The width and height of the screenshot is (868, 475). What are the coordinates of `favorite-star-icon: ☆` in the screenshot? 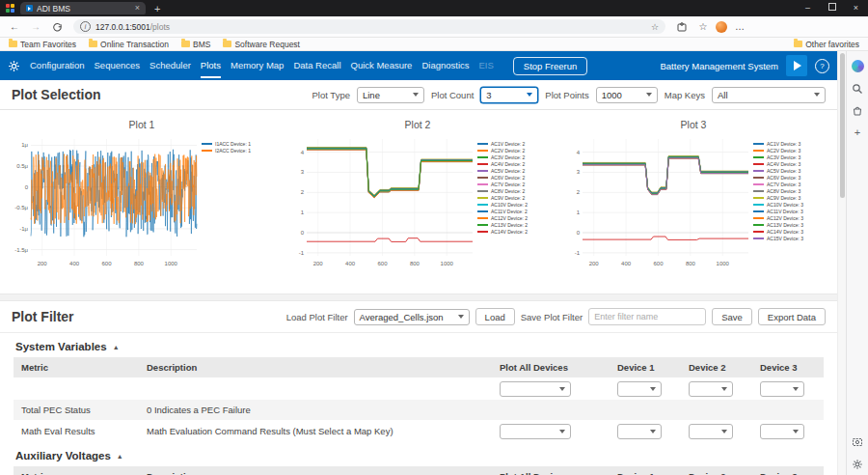 It's located at (655, 27).